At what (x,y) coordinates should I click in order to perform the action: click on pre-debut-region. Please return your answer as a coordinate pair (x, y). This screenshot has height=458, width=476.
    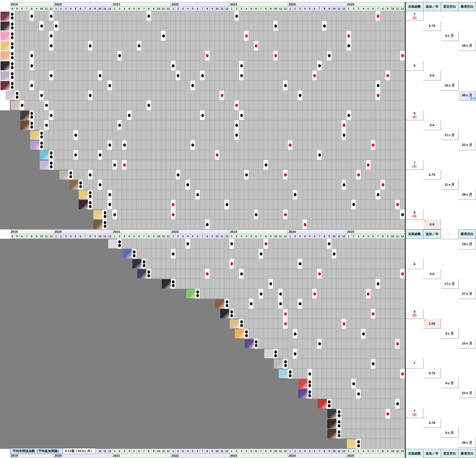
    Looking at the image, I should click on (71, 254).